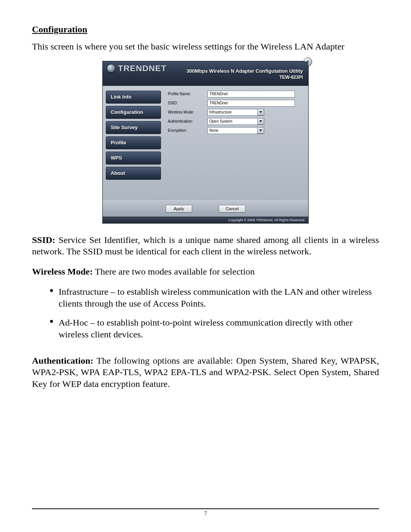  I want to click on wireless-mode-term: Wireless Mode:, so click(62, 272).